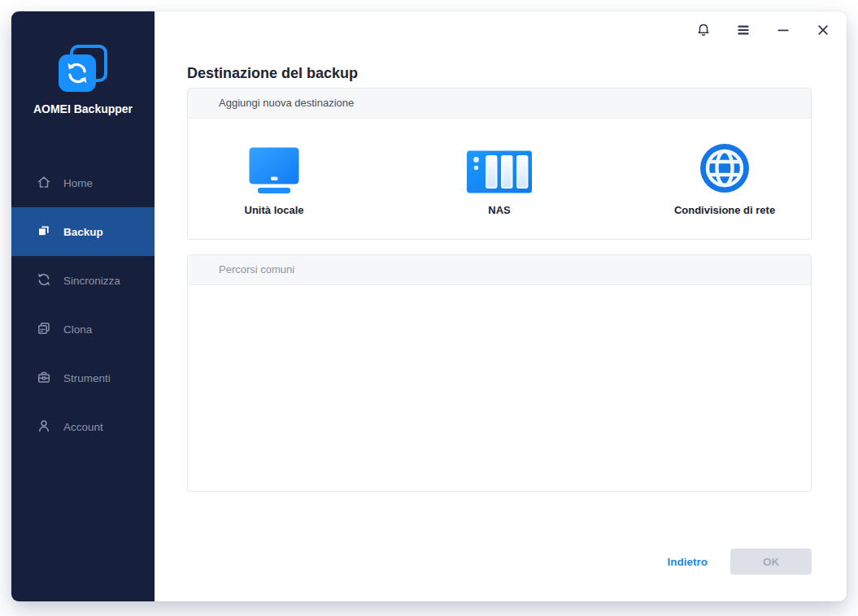 Image resolution: width=858 pixels, height=616 pixels. I want to click on clone-icon, so click(44, 330).